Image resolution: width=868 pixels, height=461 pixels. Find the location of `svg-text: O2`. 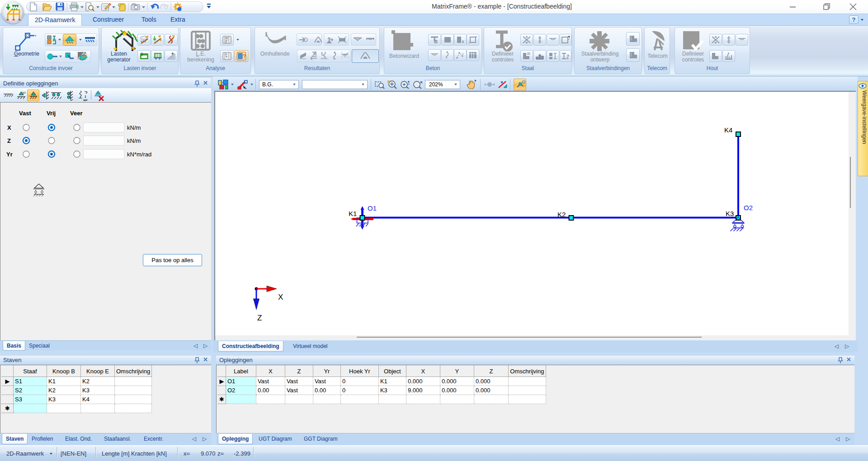

svg-text: O2 is located at coordinates (748, 208).